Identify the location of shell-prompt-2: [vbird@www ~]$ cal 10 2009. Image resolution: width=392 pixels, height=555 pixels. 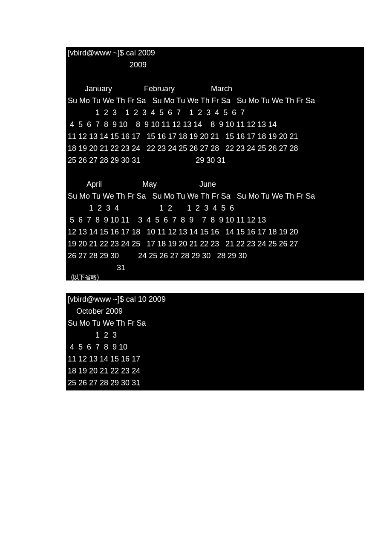
(215, 299).